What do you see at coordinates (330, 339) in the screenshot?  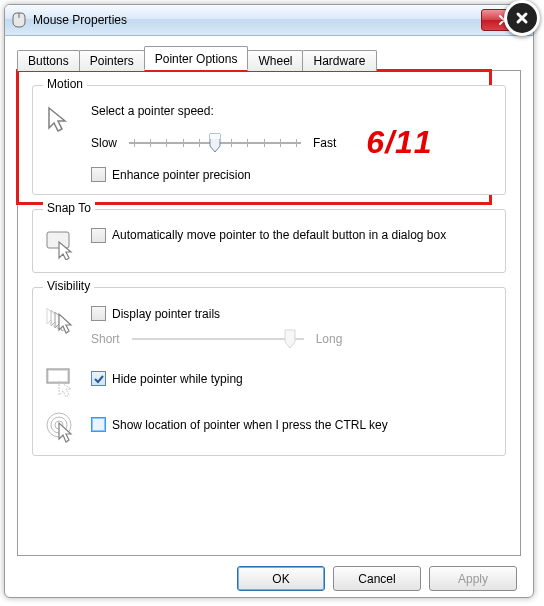 I see `trails-long-label: Long` at bounding box center [330, 339].